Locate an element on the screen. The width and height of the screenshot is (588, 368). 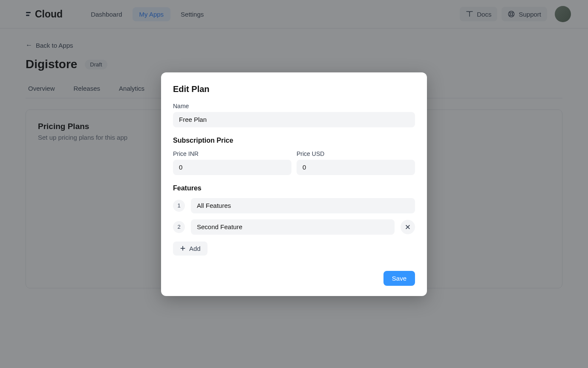
feature-number: 1 is located at coordinates (179, 206).